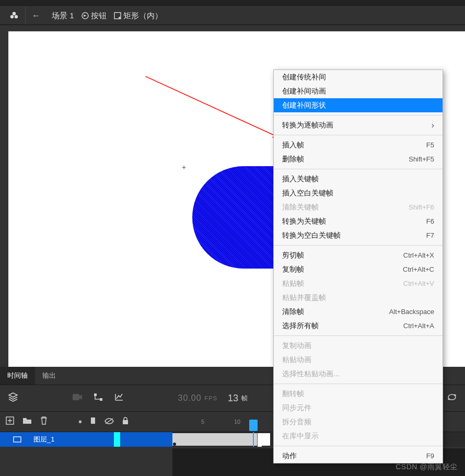 The width and height of the screenshot is (465, 476). I want to click on menu-item-label: 动作, so click(289, 456).